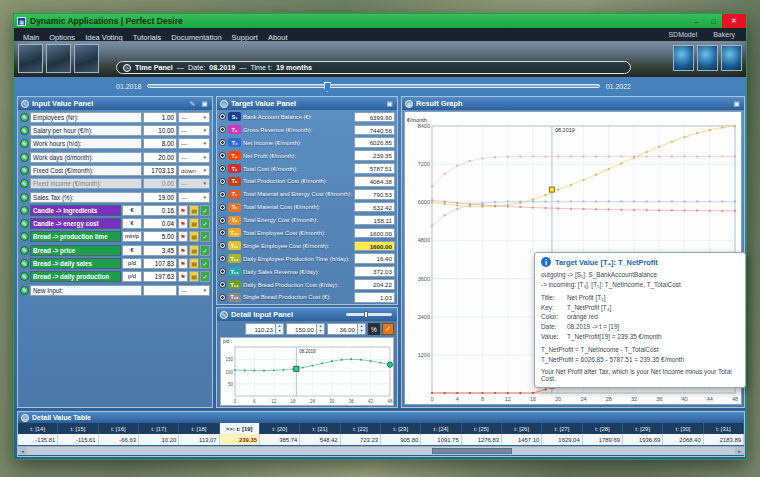  I want to click on detail-input-chart: 50100150061218243036424808.2019p/d, so click(307, 372).